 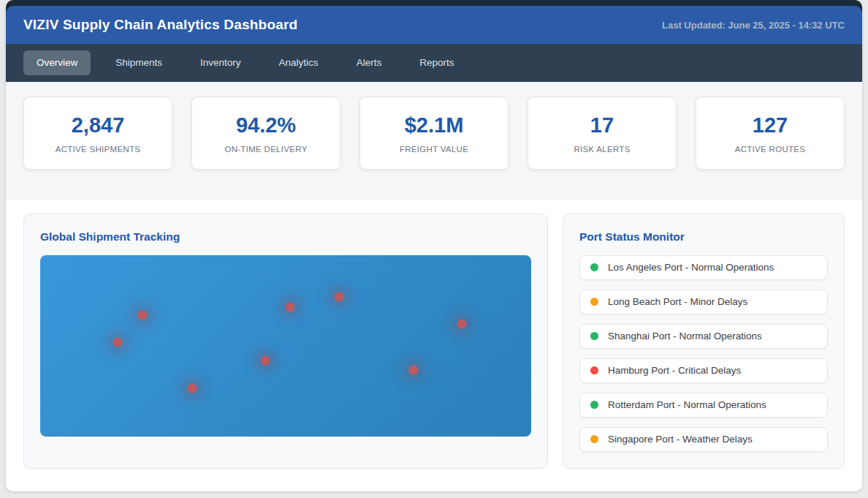 I want to click on kpi-value: $2.1M, so click(x=434, y=126).